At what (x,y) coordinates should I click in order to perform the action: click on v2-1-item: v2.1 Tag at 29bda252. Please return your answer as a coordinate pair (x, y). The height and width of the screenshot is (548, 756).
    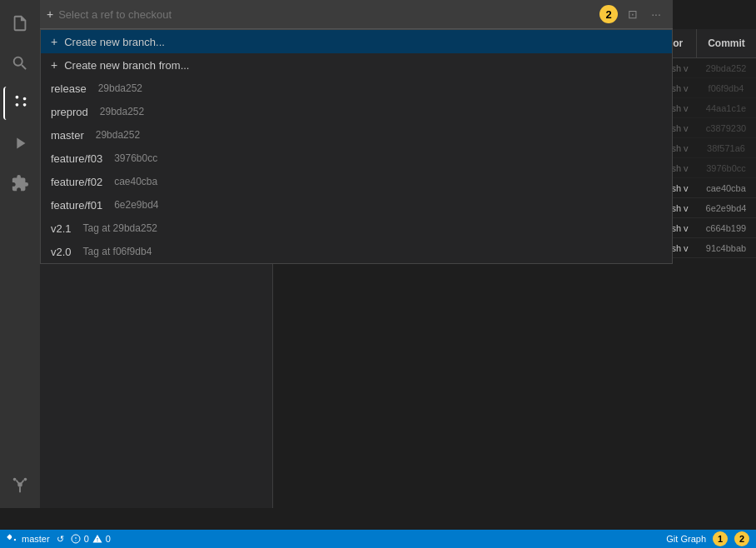
    Looking at the image, I should click on (356, 228).